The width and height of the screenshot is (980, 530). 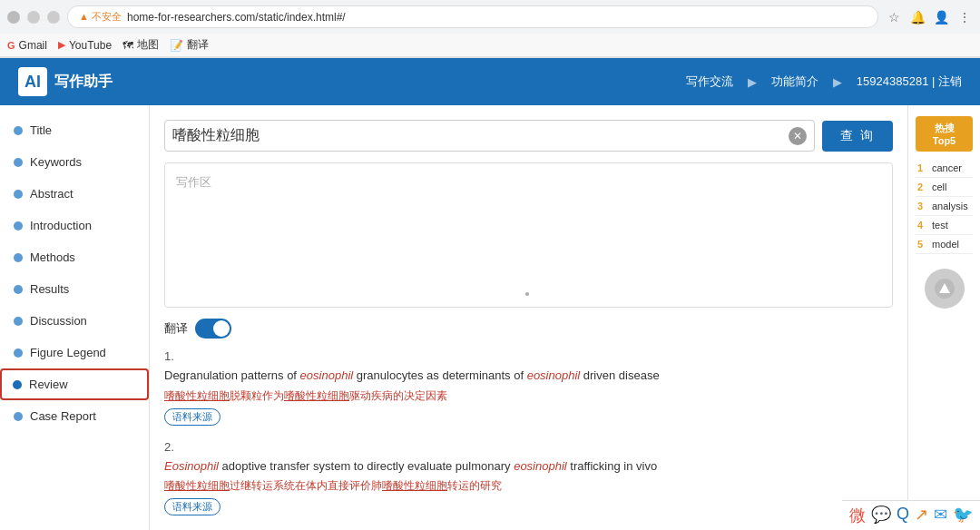 I want to click on wechat-icon: 💬, so click(x=881, y=515).